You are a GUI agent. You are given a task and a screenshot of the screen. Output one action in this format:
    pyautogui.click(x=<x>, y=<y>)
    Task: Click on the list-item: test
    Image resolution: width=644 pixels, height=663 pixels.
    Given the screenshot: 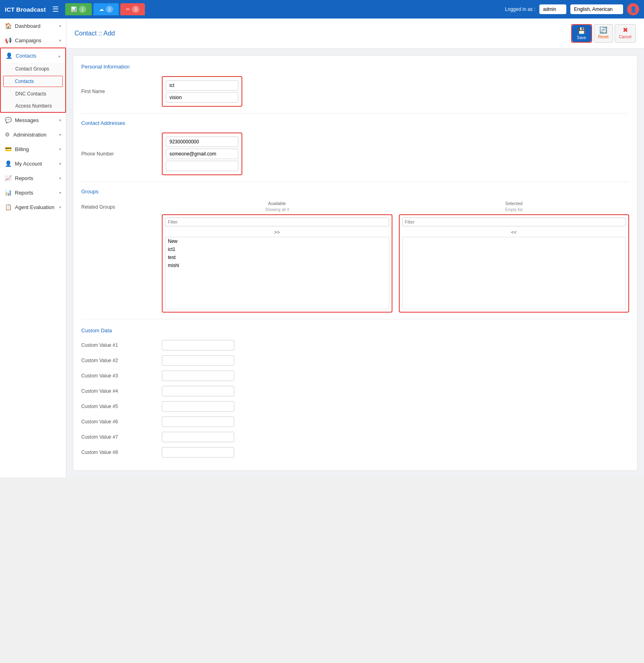 What is the action you would take?
    pyautogui.click(x=277, y=257)
    